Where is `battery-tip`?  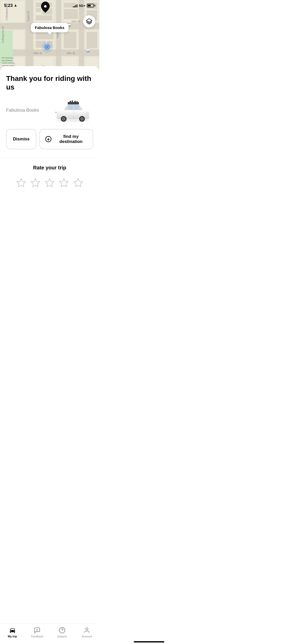
battery-tip is located at coordinates (95, 6).